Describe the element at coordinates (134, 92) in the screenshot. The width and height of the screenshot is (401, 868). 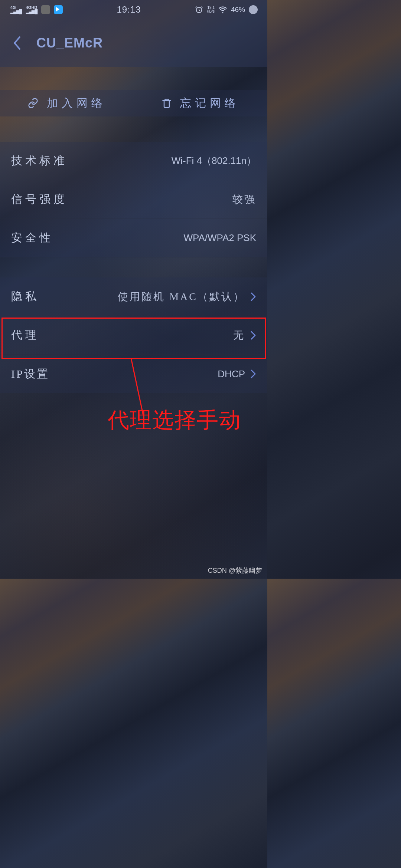
I see `actions-row: 加入网络 忘记网络` at that location.